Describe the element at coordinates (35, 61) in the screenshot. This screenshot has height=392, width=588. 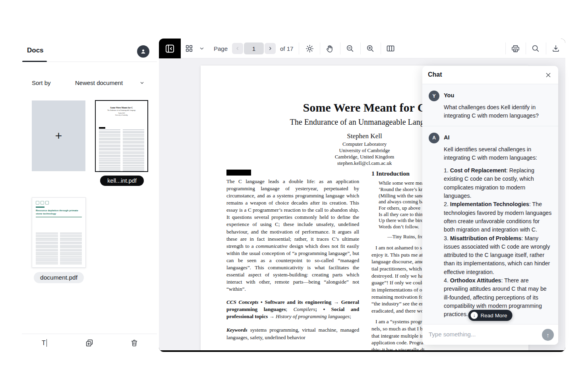
I see `tab-active-indicator` at that location.